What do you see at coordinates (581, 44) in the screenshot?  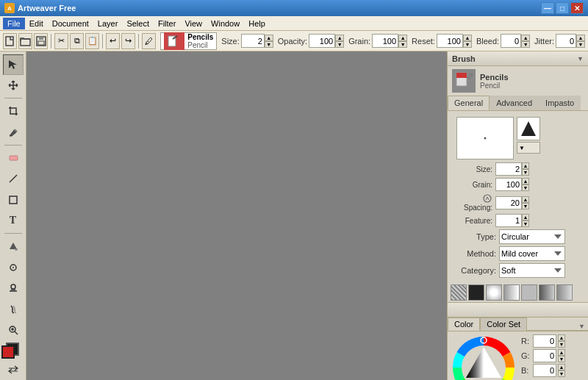 I see `jitter-down: ▼` at bounding box center [581, 44].